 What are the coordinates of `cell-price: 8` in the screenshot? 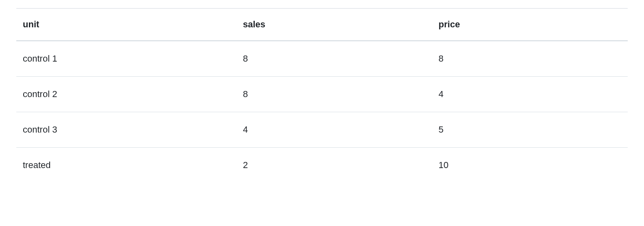 It's located at (530, 59).